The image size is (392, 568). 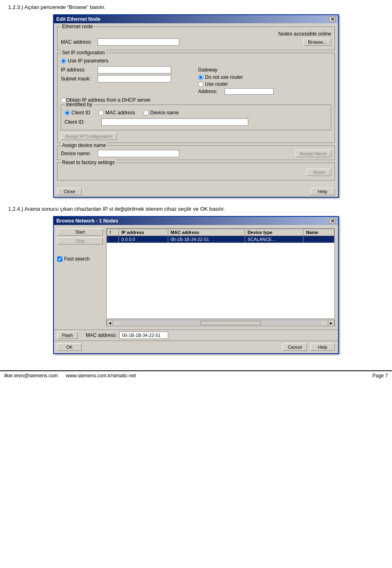 I want to click on scroll-right-icon: ▶, so click(x=331, y=323).